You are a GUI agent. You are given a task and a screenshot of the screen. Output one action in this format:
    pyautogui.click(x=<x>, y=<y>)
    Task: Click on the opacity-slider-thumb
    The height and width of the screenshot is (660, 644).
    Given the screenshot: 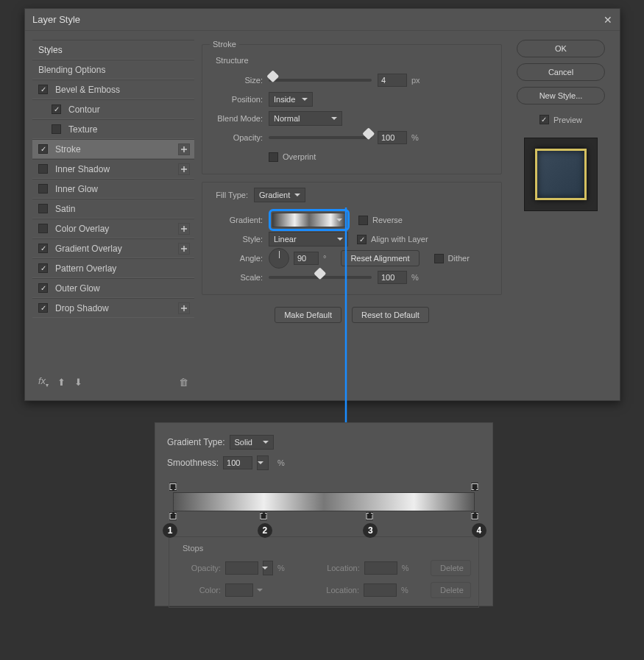 What is the action you would take?
    pyautogui.click(x=368, y=134)
    